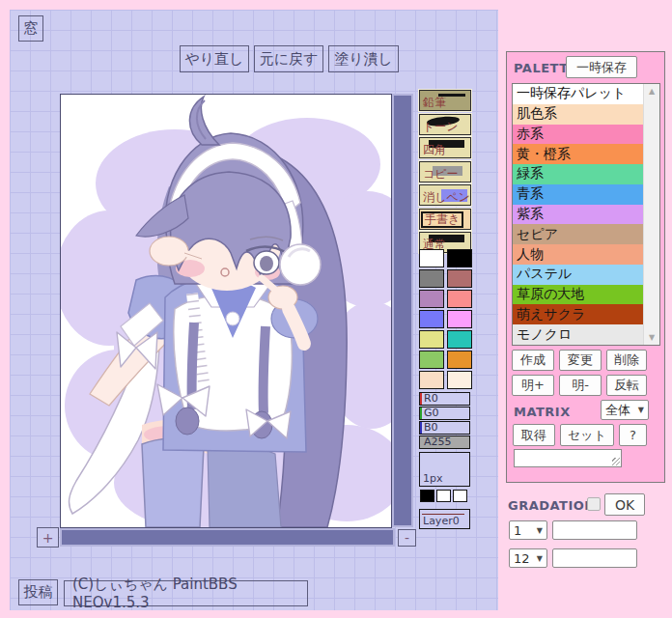 This screenshot has height=618, width=672. I want to click on green-value-field: G0, so click(444, 413).